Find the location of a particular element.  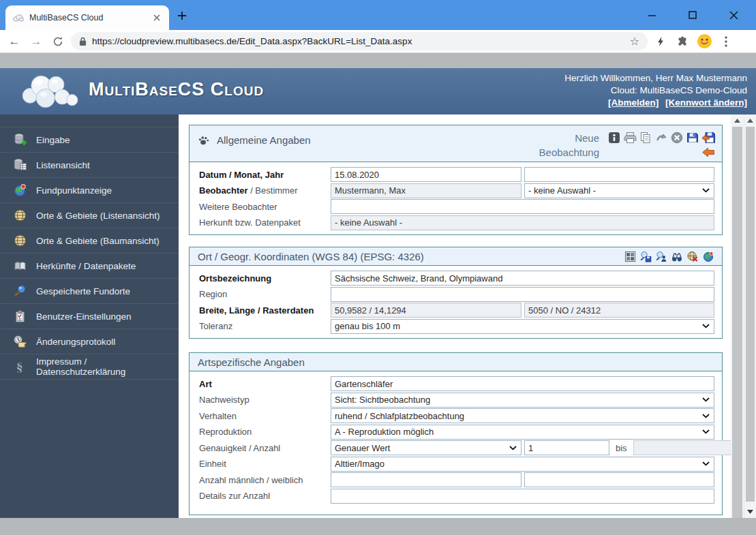

bolt-extension-icon is located at coordinates (661, 42).